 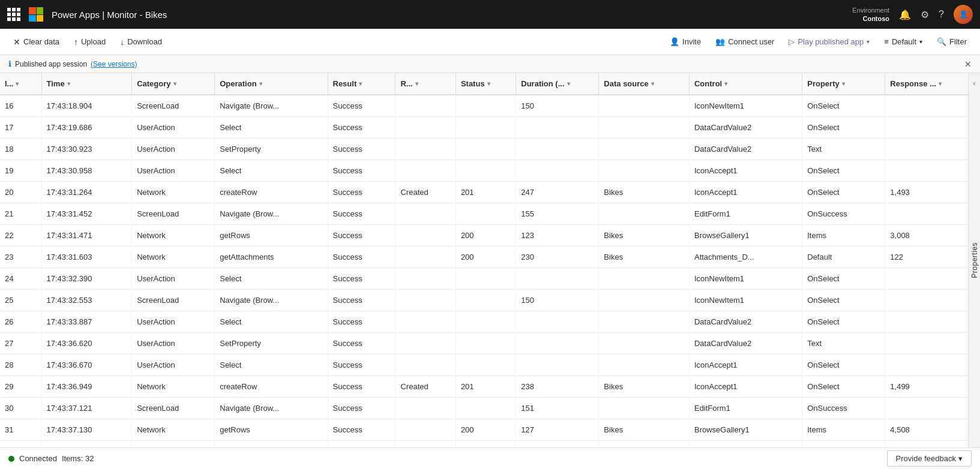 What do you see at coordinates (14, 14) in the screenshot?
I see `waffle-menu` at bounding box center [14, 14].